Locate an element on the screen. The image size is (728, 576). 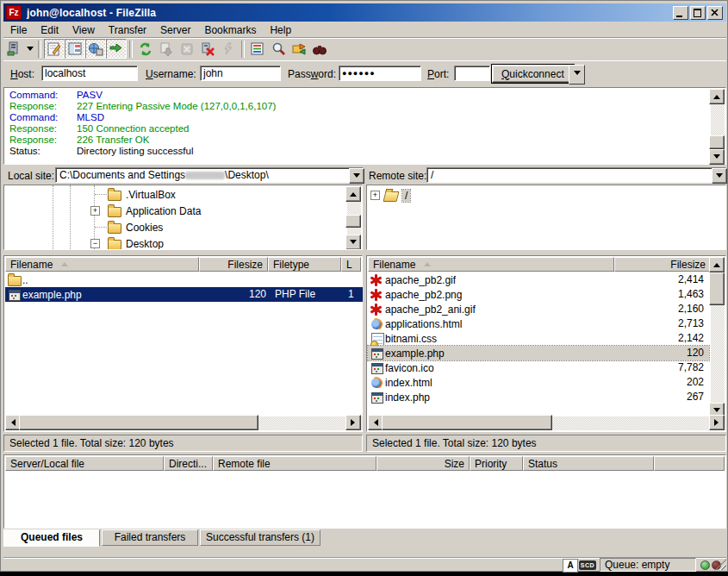
vscrollbar-thumb is located at coordinates (717, 289).